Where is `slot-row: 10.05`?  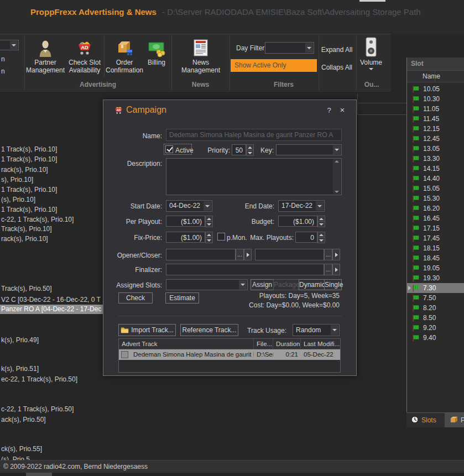
slot-row: 10.05 is located at coordinates (436, 89).